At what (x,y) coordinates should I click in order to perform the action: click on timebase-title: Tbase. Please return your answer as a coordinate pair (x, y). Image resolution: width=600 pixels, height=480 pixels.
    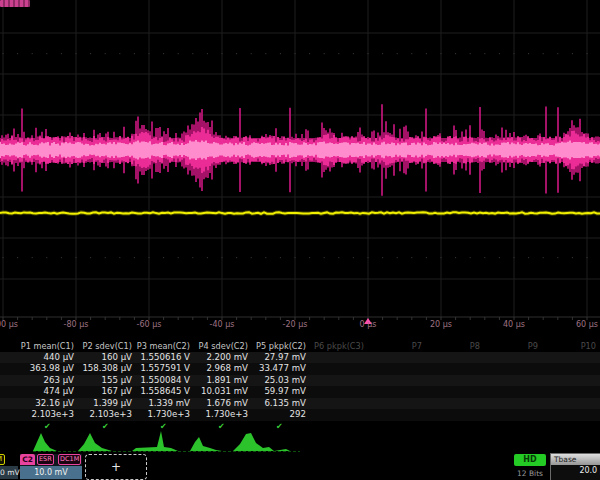
    Looking at the image, I should click on (576, 460).